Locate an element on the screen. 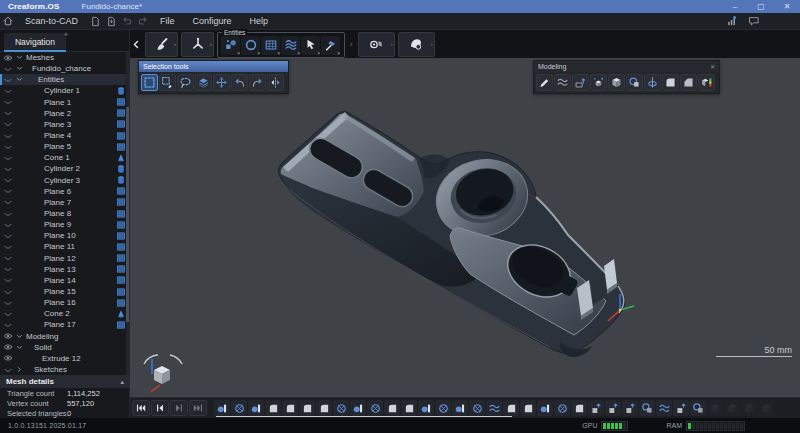 This screenshot has height=433, width=800. palette-close-icon: ✕ is located at coordinates (712, 66).